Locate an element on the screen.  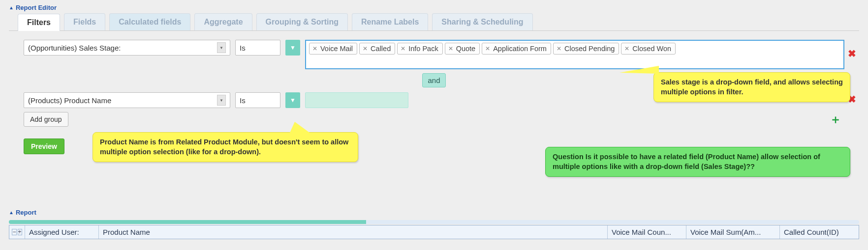
filter1-tag: ✕Voice Mail is located at coordinates (333, 49).